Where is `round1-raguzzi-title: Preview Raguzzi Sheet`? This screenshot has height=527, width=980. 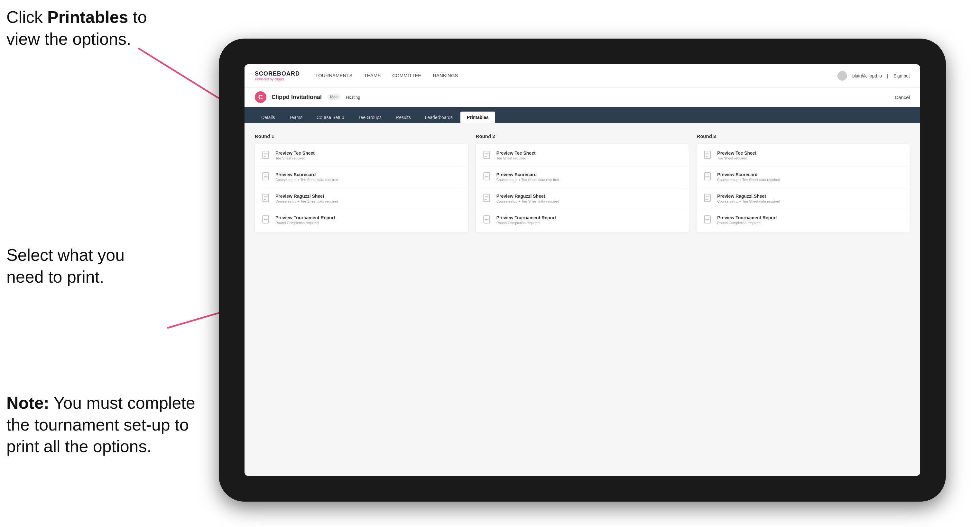
round1-raguzzi-title: Preview Raguzzi Sheet is located at coordinates (307, 196).